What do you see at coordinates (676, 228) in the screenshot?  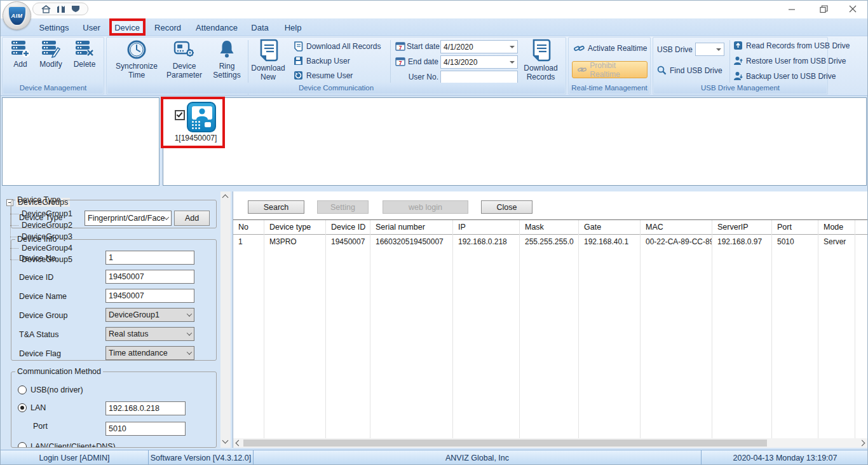 I see `col-mac: MAC` at bounding box center [676, 228].